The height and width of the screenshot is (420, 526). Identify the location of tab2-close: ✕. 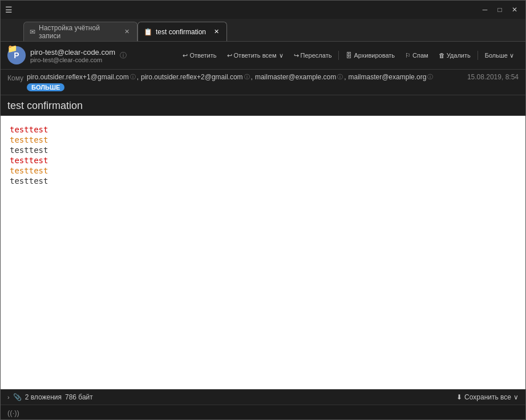
(216, 32).